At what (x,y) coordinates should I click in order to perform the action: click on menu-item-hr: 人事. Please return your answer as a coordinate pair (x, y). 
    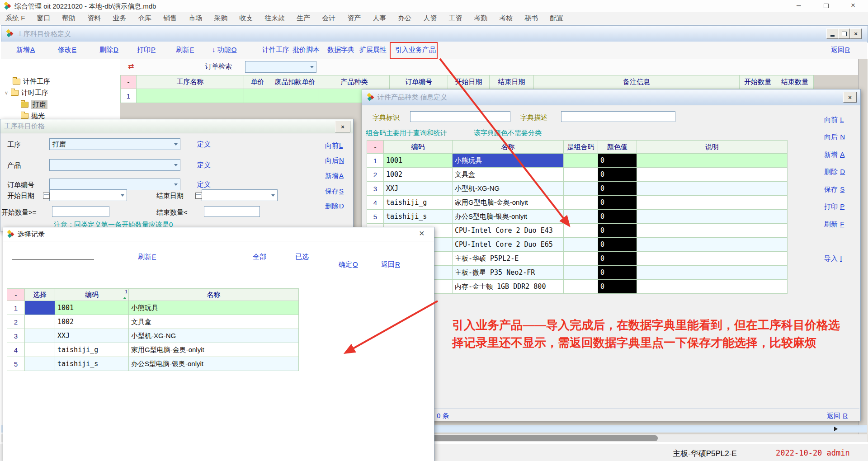
    Looking at the image, I should click on (379, 18).